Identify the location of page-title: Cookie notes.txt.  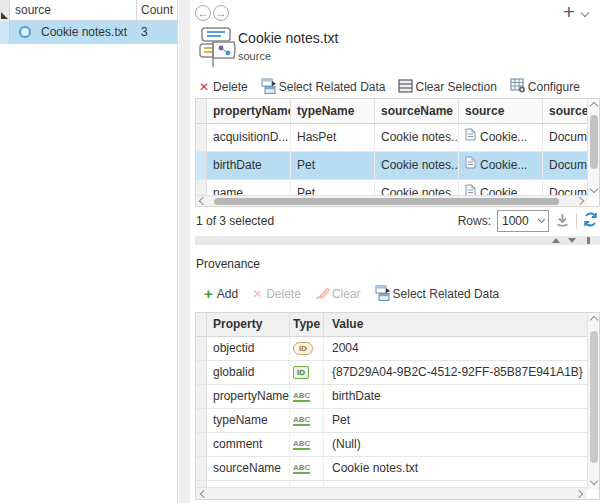
(288, 38).